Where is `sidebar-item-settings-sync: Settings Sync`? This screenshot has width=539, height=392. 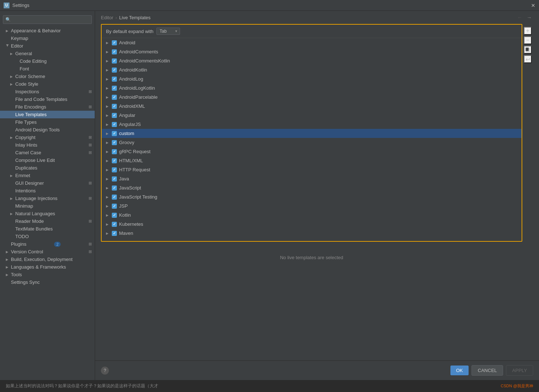 sidebar-item-settings-sync: Settings Sync is located at coordinates (47, 282).